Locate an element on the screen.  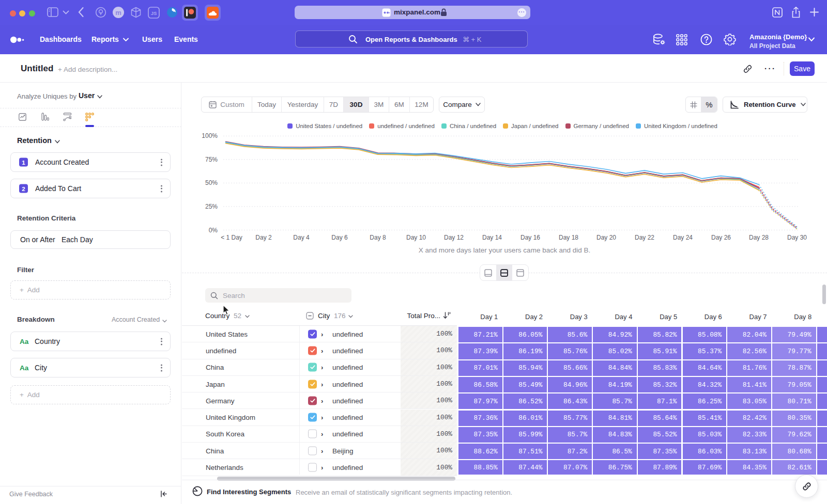
svg-text: Day 20 is located at coordinates (606, 238).